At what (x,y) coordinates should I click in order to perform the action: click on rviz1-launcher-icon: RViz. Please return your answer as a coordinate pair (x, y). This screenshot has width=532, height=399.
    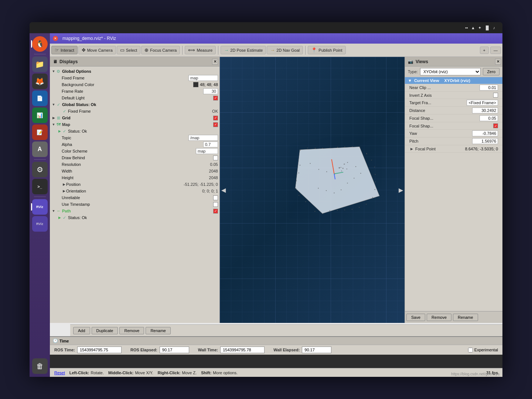
    Looking at the image, I should click on (40, 207).